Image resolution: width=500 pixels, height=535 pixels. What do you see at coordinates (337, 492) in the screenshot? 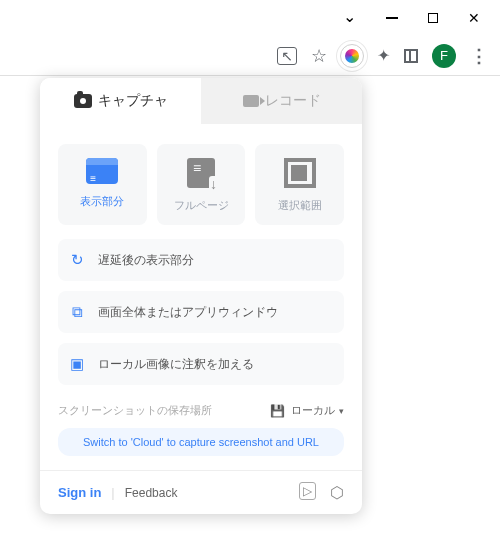
I see `settings-icon` at bounding box center [337, 492].